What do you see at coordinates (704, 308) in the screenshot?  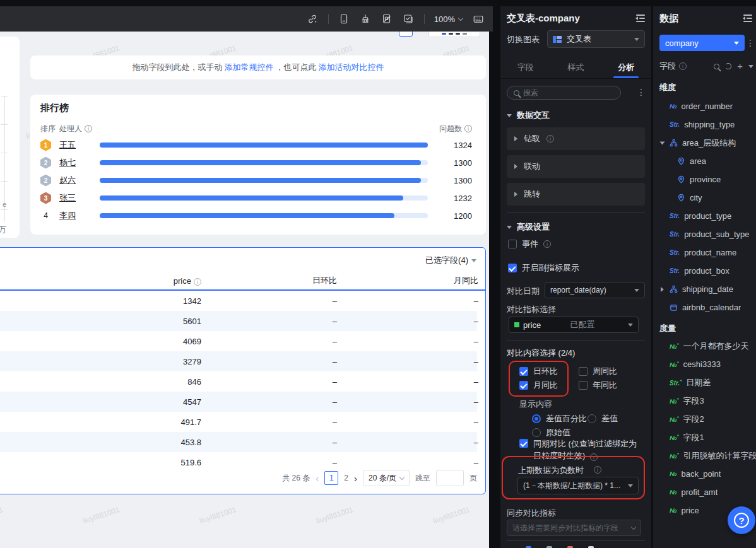 I see `field-item-airbnb_calendar: airbnb_calendar` at bounding box center [704, 308].